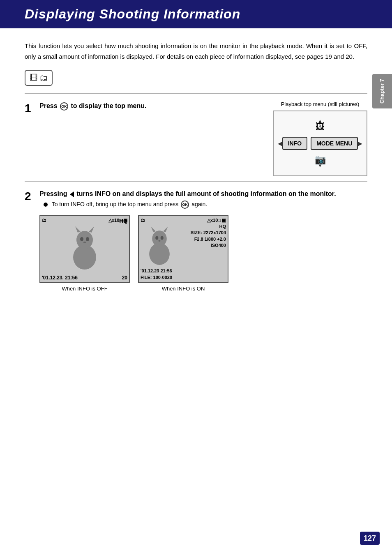  What do you see at coordinates (60, 278) in the screenshot?
I see `preview-off-date: '01.12.23. 21:56` at bounding box center [60, 278].